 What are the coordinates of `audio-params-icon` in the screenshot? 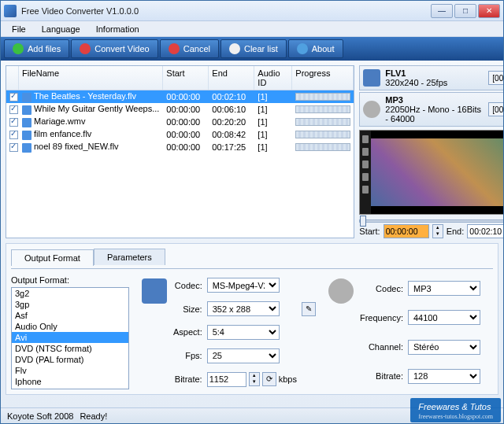 It's located at (341, 291).